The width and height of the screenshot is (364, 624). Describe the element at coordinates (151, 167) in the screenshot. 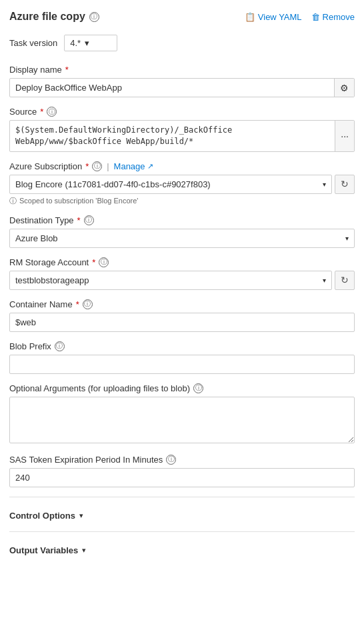

I see `manage-link-icon: ↗` at that location.